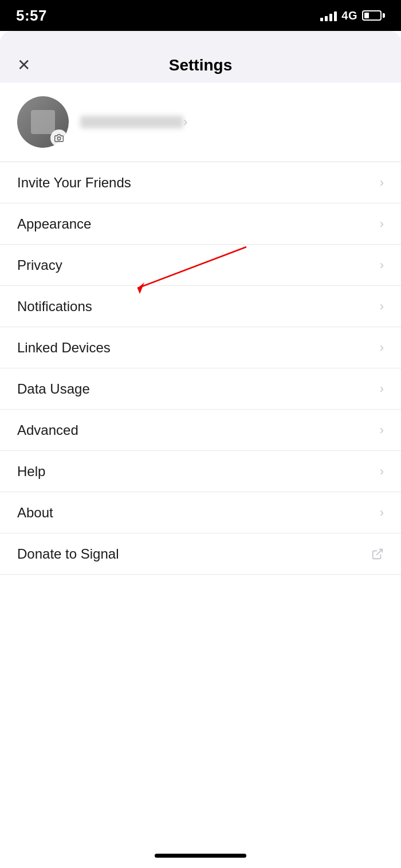 This screenshot has width=401, height=868. I want to click on notifications-chevron-icon: ›, so click(382, 307).